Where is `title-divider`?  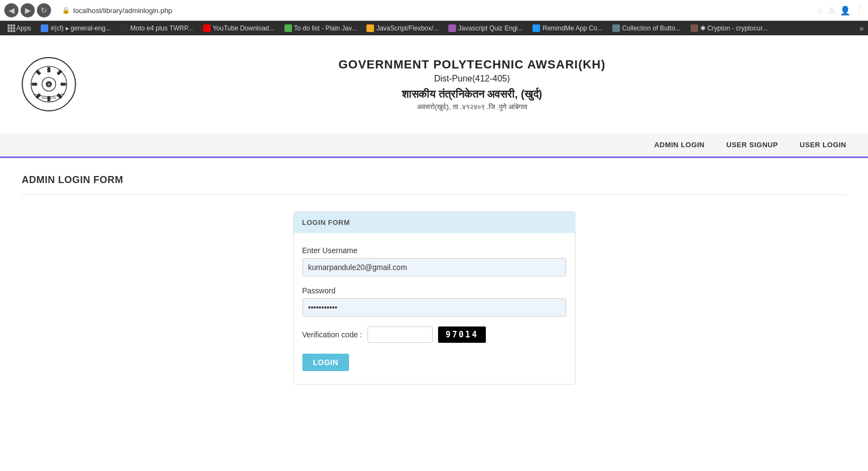 title-divider is located at coordinates (434, 194).